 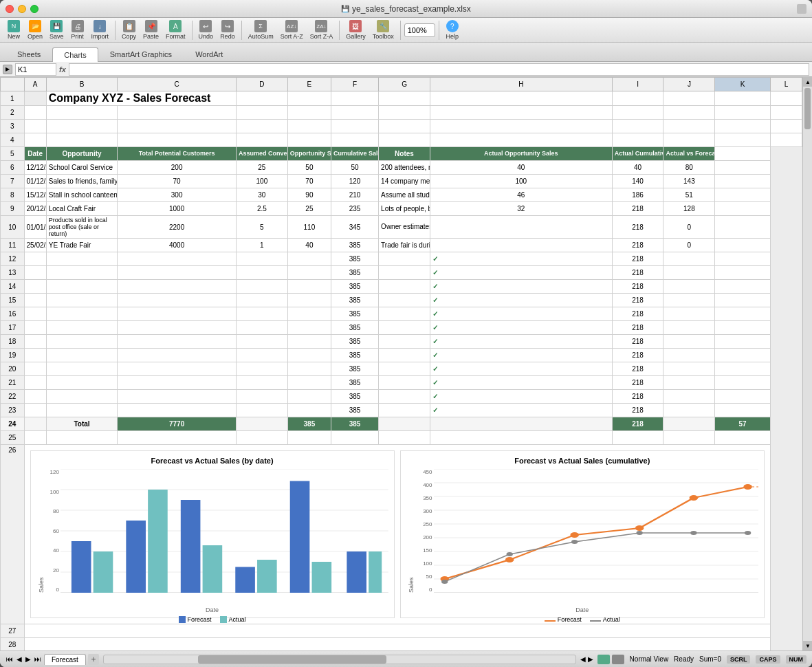 What do you see at coordinates (8, 69) in the screenshot?
I see `cell-navigator-icon: ▶` at bounding box center [8, 69].